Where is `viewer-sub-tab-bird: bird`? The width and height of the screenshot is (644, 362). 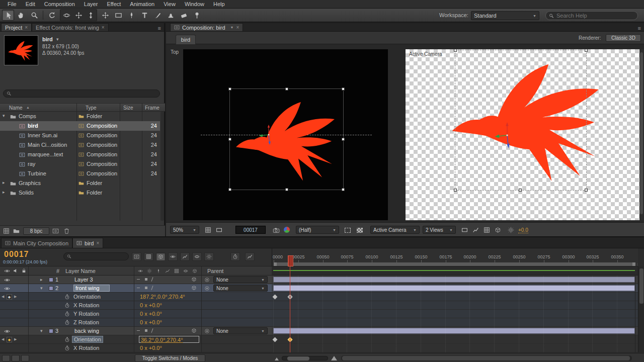
viewer-sub-tab-bird: bird is located at coordinates (186, 39).